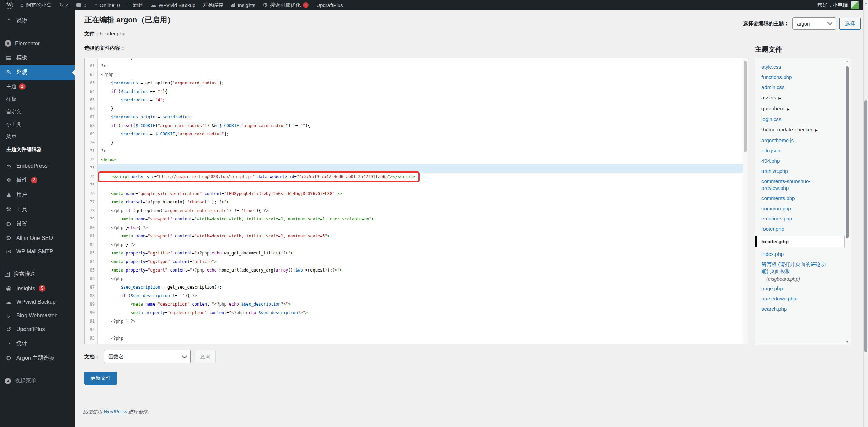 This screenshot has width=868, height=427. I want to click on sidebar-item-users: ♟用户, so click(37, 195).